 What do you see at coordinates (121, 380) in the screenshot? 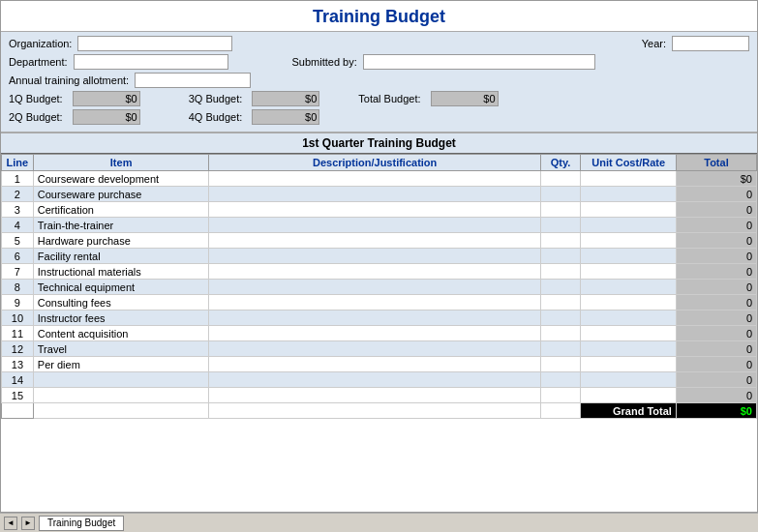
I see `cell-item` at bounding box center [121, 380].